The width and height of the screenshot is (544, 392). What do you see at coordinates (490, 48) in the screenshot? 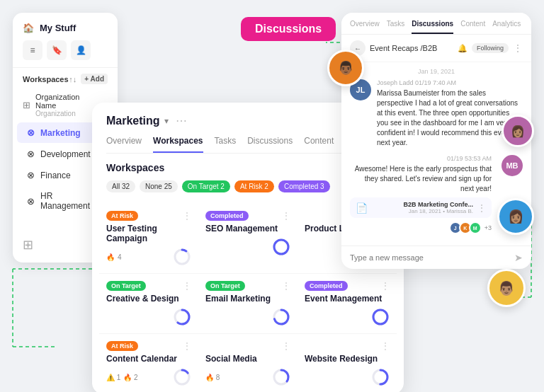
I see `following-badge: Following` at bounding box center [490, 48].